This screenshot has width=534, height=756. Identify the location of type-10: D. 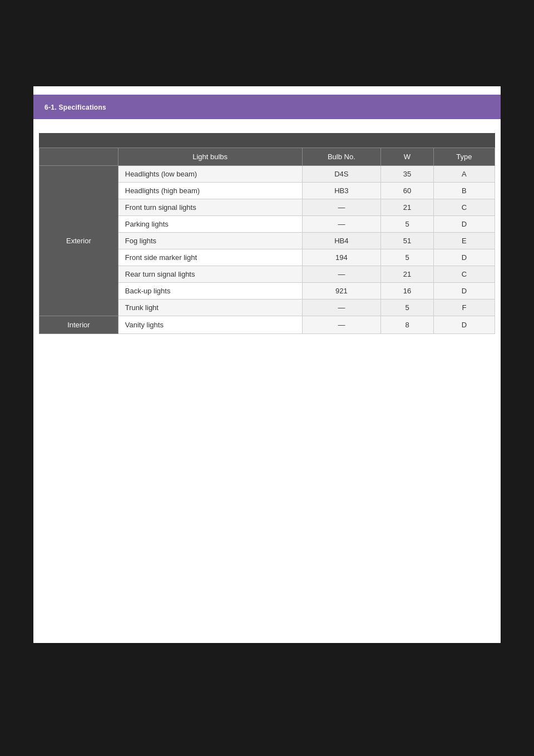
(464, 325).